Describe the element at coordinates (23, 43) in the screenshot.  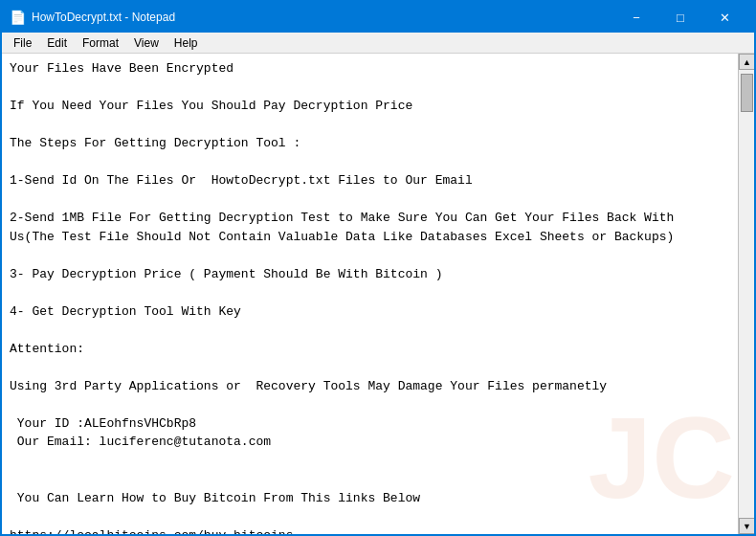
I see `menu-file: File` at that location.